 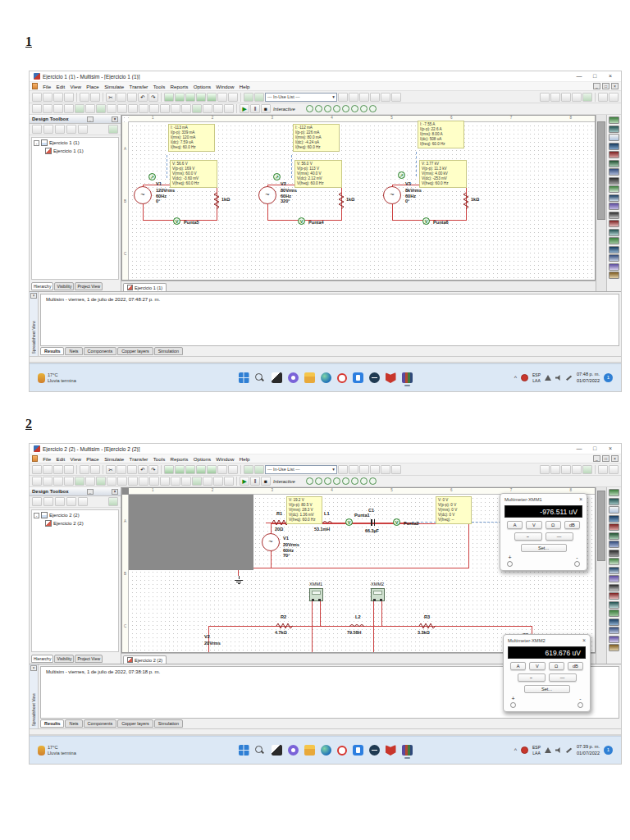 I want to click on stop-simulation-button: ■, so click(x=266, y=481).